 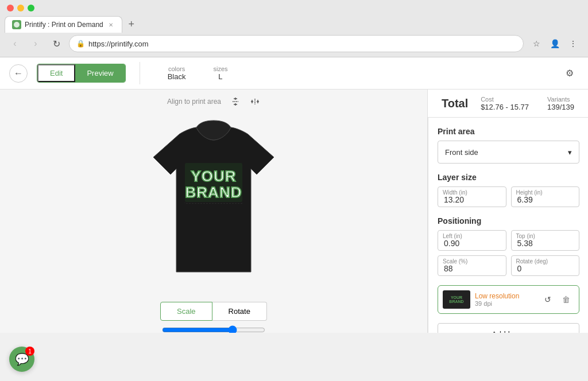 What do you see at coordinates (509, 240) in the screenshot?
I see `positioning-row1: Left (in) 0.90 Top (in) 5.38` at bounding box center [509, 240].